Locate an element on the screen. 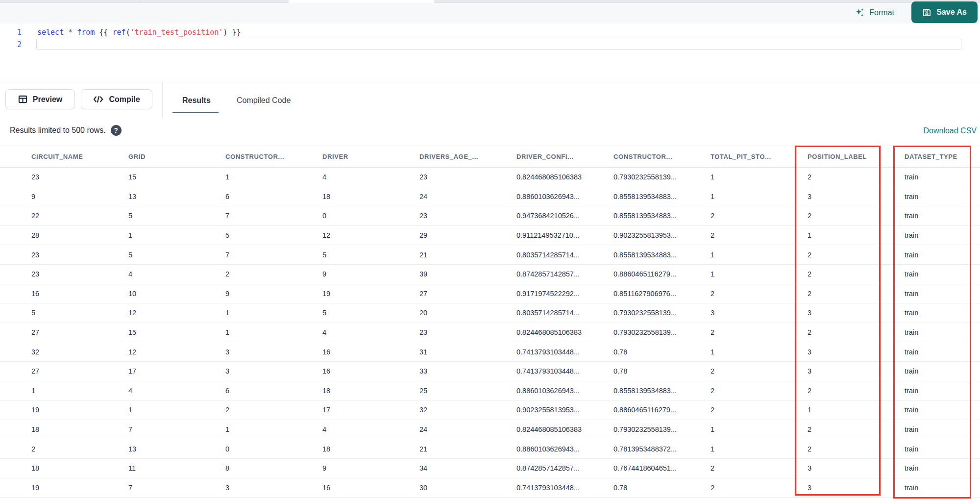  tab-compiled-code: Compiled Code is located at coordinates (264, 100).